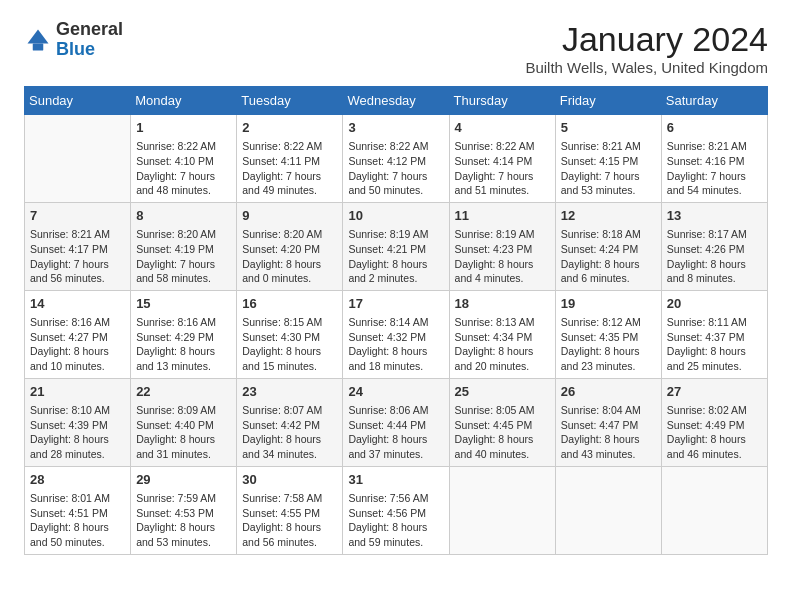 This screenshot has height=612, width=792. Describe the element at coordinates (396, 344) in the screenshot. I see `day-info: Sunrise: 8:14 AMSunset: 4:32 PMDaylight:…` at that location.